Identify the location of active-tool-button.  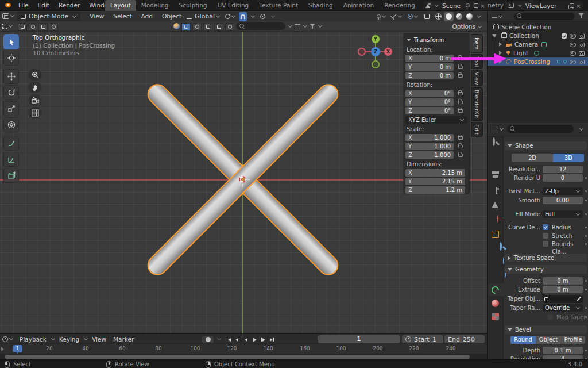
(8, 26).